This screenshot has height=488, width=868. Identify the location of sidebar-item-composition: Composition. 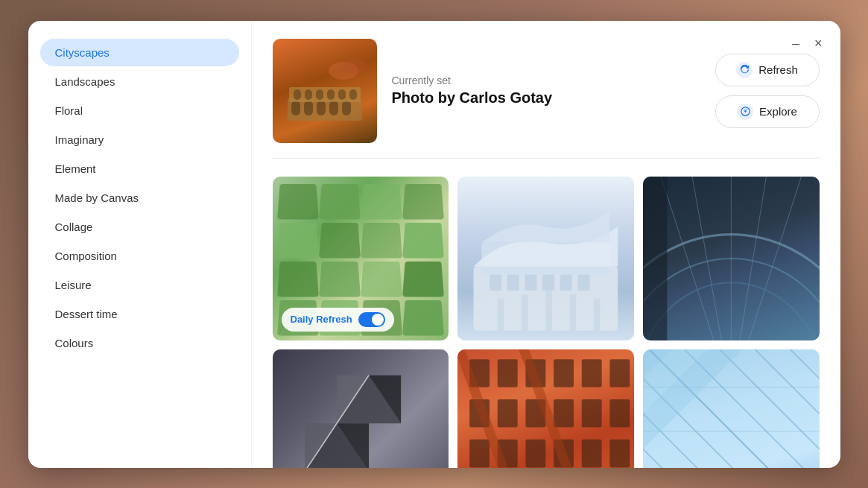
(140, 256).